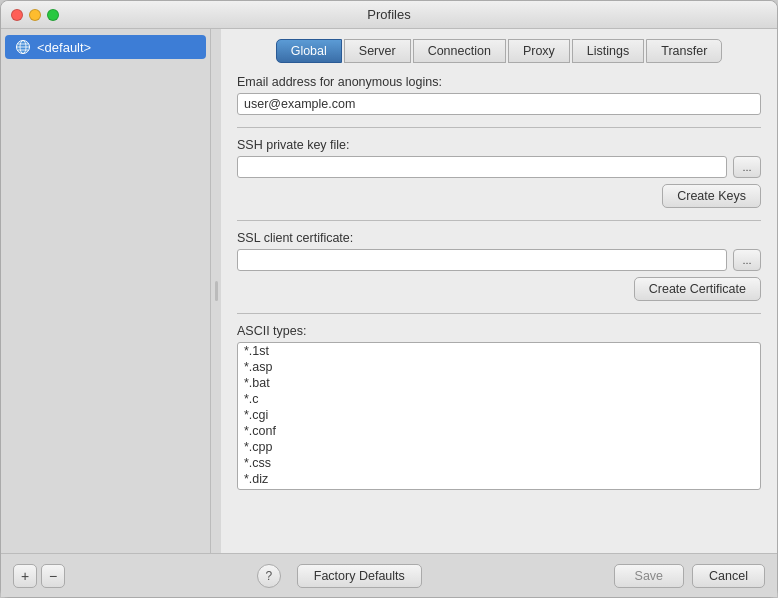 This screenshot has height=598, width=778. Describe the element at coordinates (499, 51) in the screenshot. I see `tab-bar: Global Server Connection Proxy Listings …` at that location.